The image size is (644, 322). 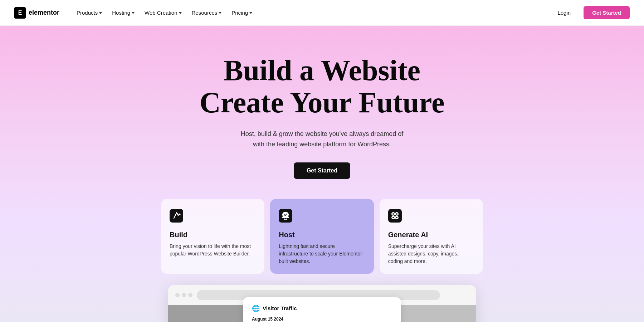 I want to click on nav-links: Products Hosting Web Creation Resources …, so click(x=165, y=13).